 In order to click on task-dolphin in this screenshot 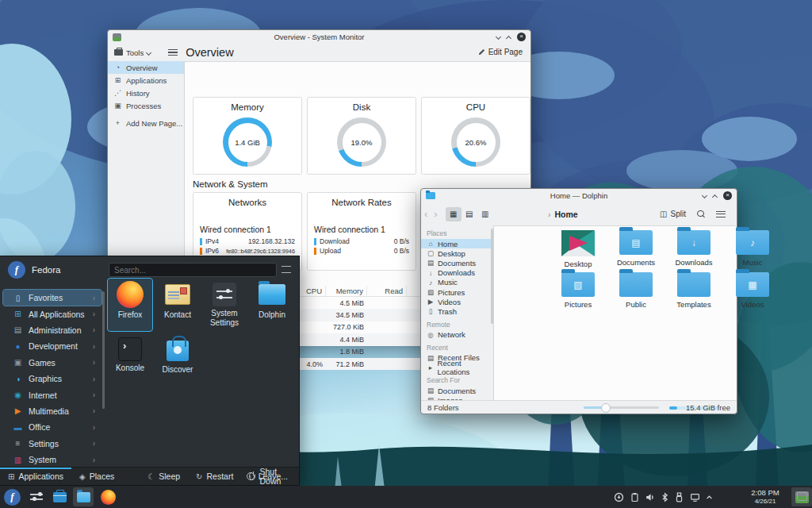, I will do `click(83, 497)`.